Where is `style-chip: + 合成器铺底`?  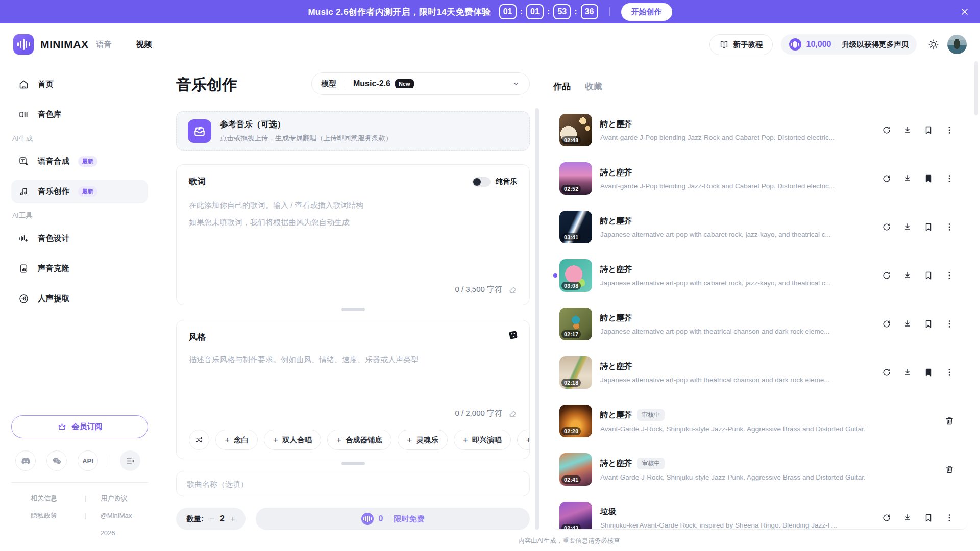
style-chip: + 合成器铺底 is located at coordinates (359, 440).